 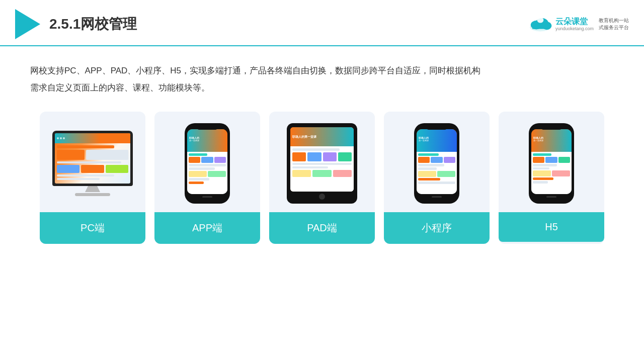 What do you see at coordinates (551, 163) in the screenshot?
I see `h5-phone-graphic: 职场人的 第一堂网课` at bounding box center [551, 163].